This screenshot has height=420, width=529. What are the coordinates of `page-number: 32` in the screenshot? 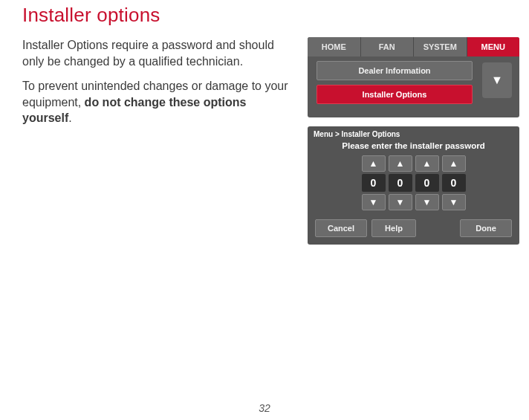 It's located at (264, 408).